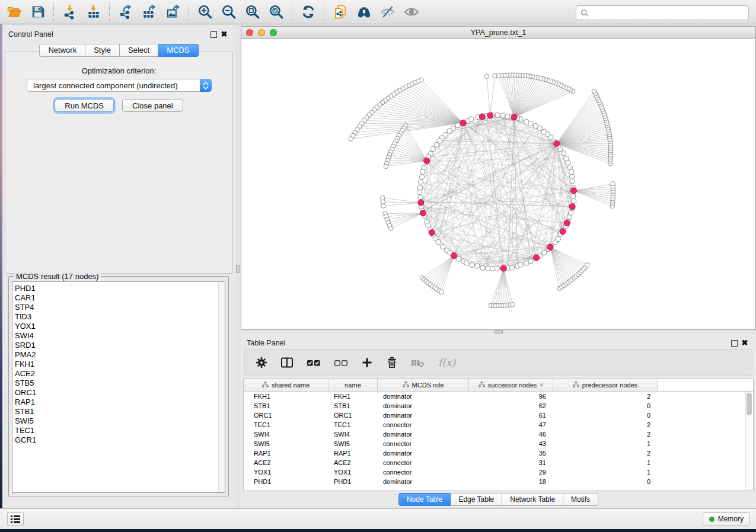  Describe the element at coordinates (229, 12) in the screenshot. I see `zoom-out-button` at that location.